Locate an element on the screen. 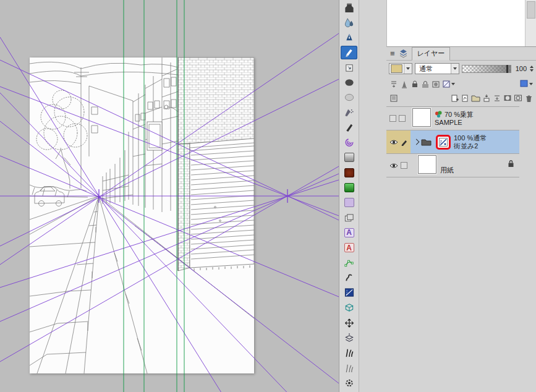 This screenshot has height=392, width=536. layer-name: SAMPLE is located at coordinates (454, 122).